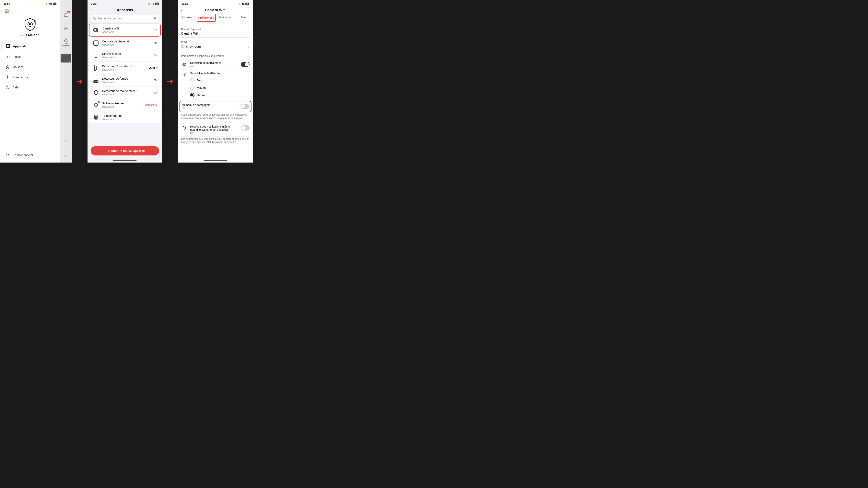 The image size is (868, 488). I want to click on sidebar-item-appareils: Appareils, so click(30, 46).